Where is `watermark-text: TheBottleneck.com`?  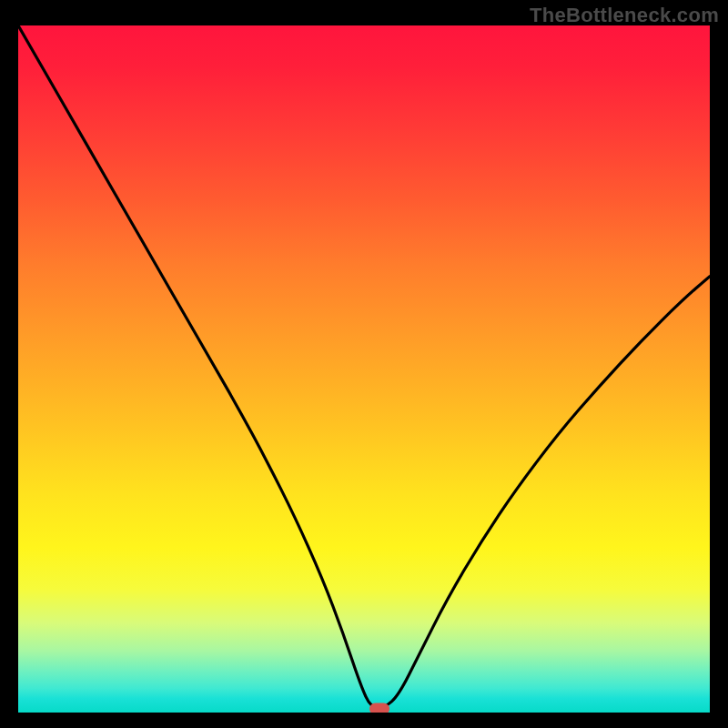
watermark-text: TheBottleneck.com is located at coordinates (624, 15).